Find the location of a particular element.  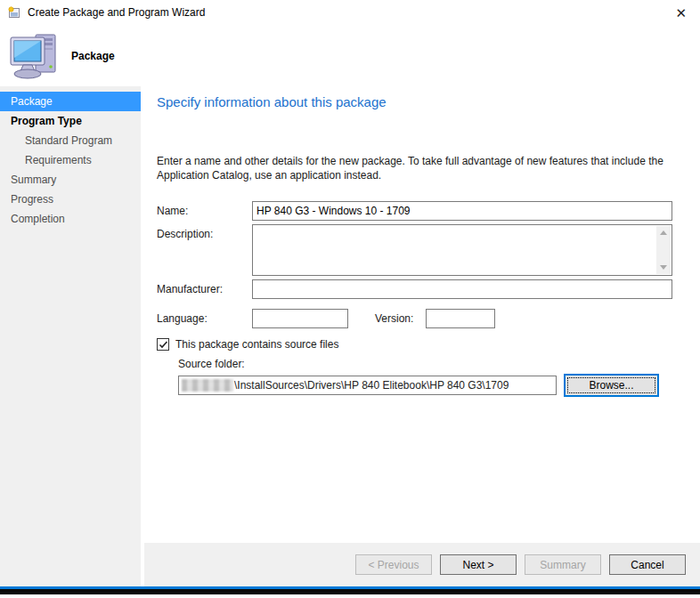

wizard-footer: < Previous Next > Summary Cancel is located at coordinates (422, 564).